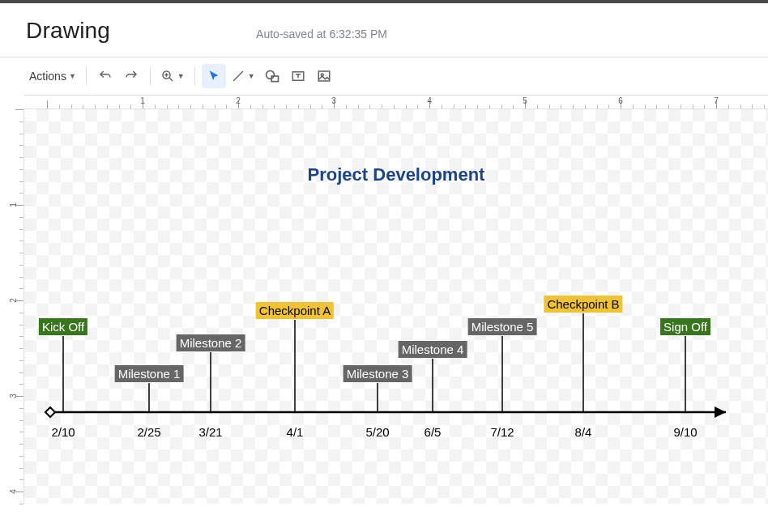 The height and width of the screenshot is (532, 768). I want to click on horizontal-ruler: 1234567, so click(396, 102).